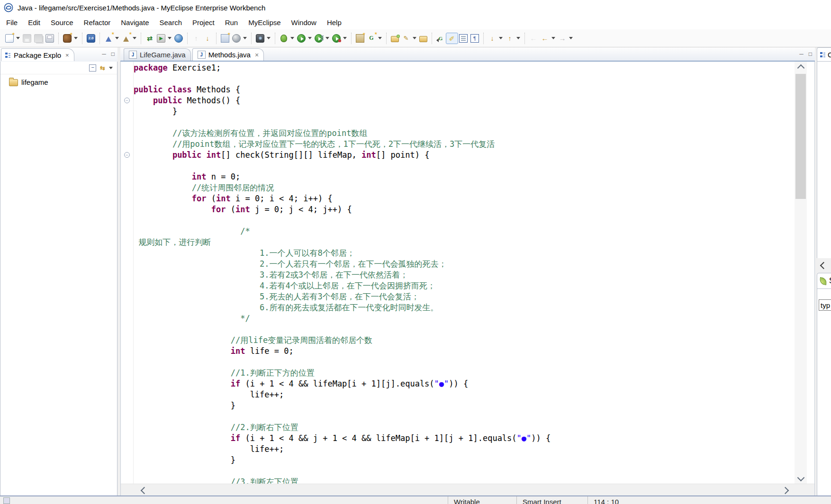 This screenshot has width=831, height=504. I want to click on menu-help: Help, so click(334, 23).